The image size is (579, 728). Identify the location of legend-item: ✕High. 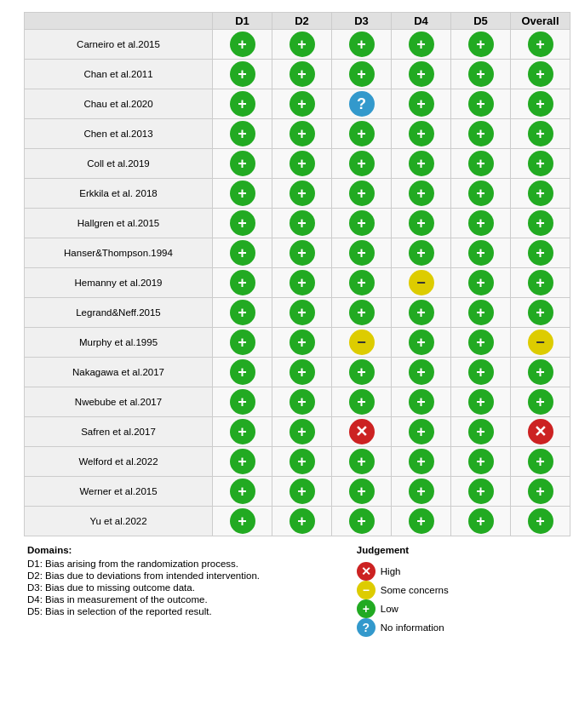
(463, 571).